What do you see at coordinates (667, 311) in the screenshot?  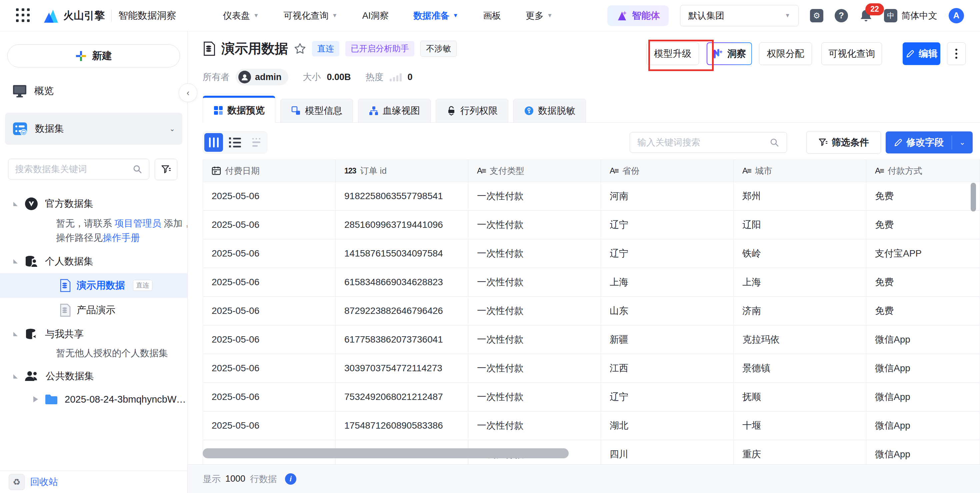 I see `table-cell: 山东` at bounding box center [667, 311].